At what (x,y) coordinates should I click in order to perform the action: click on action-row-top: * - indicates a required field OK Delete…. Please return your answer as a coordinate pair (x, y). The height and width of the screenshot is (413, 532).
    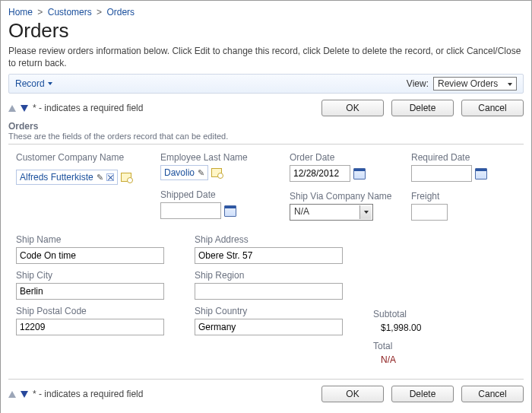
    Looking at the image, I should click on (266, 108).